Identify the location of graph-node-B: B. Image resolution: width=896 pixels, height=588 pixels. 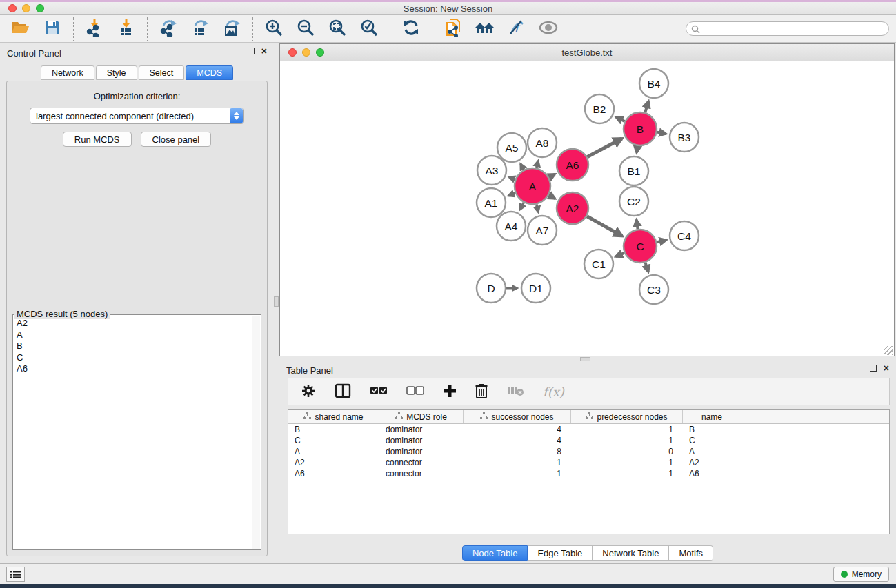
(640, 129).